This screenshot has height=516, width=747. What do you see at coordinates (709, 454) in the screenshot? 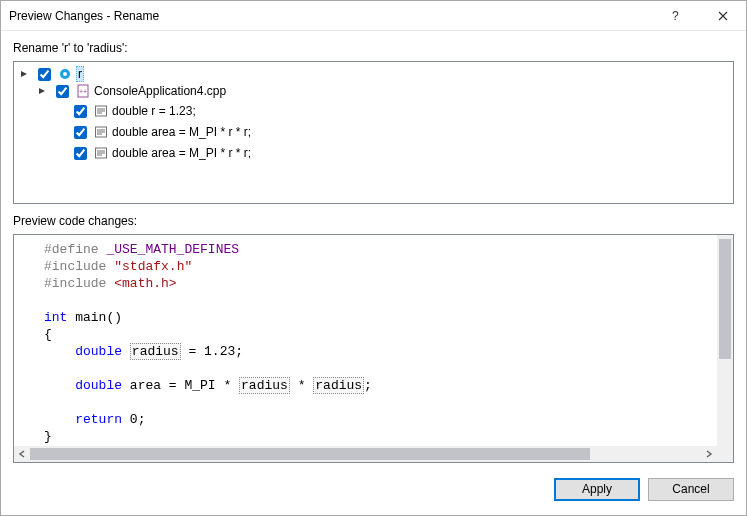
I see `scroll-right-icon` at bounding box center [709, 454].